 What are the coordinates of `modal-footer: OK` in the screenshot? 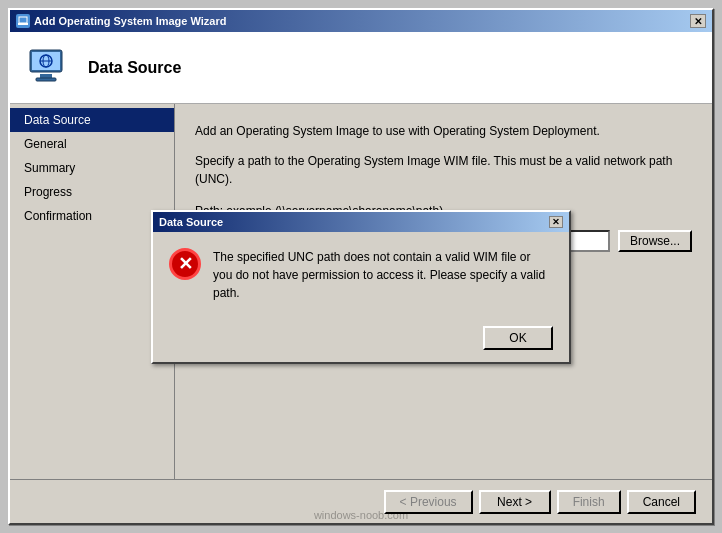 It's located at (361, 340).